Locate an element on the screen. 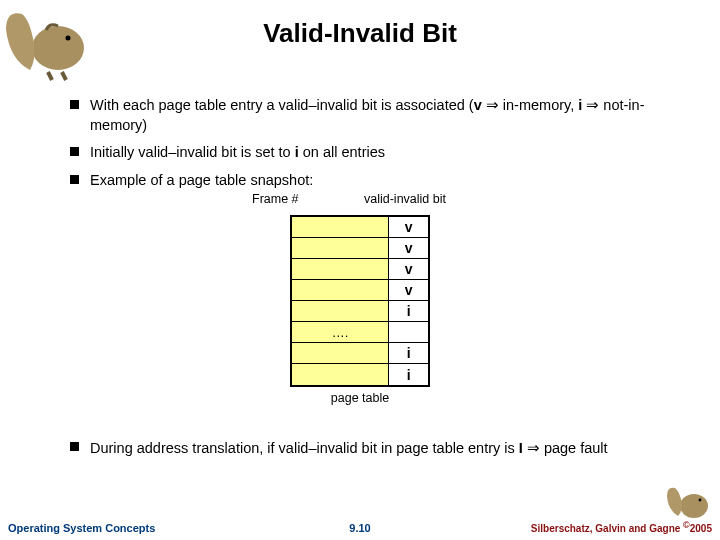  text-bold: I is located at coordinates (521, 448).